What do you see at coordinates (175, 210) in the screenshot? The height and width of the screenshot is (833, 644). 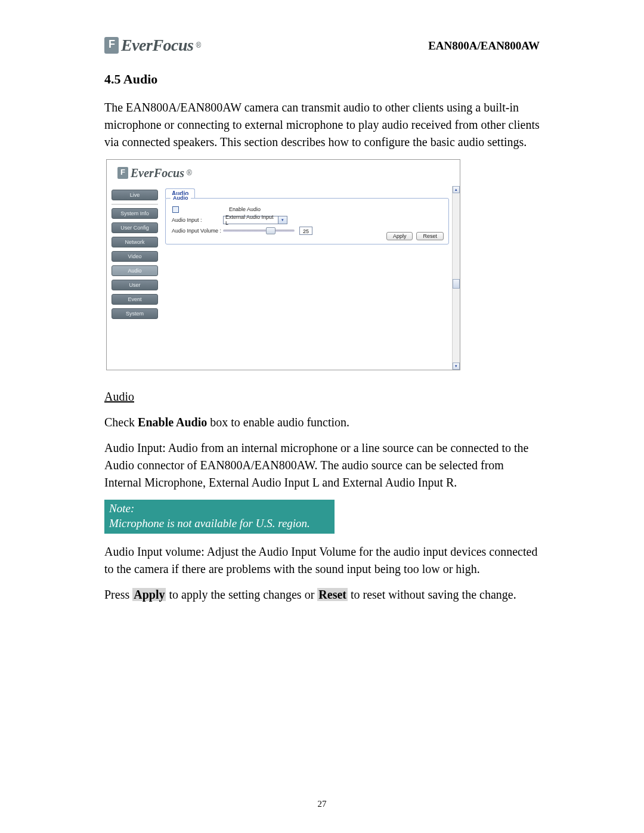 I see `enable-audio-checkbox` at bounding box center [175, 210].